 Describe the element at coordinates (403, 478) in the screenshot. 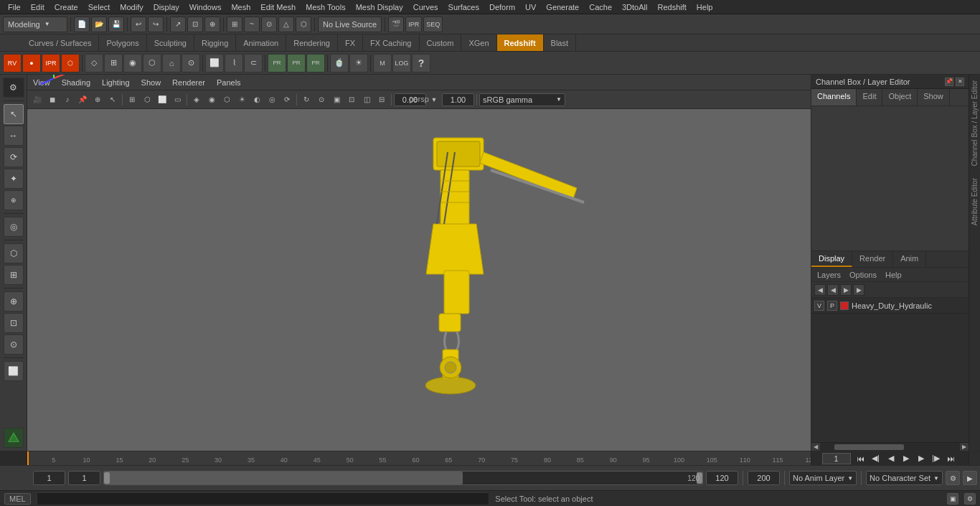

I see `bb-range-bar: 120` at that location.